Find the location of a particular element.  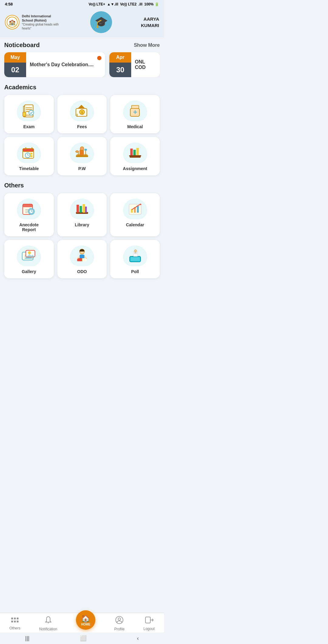

user-name: AARYA KUMARI is located at coordinates (150, 22).